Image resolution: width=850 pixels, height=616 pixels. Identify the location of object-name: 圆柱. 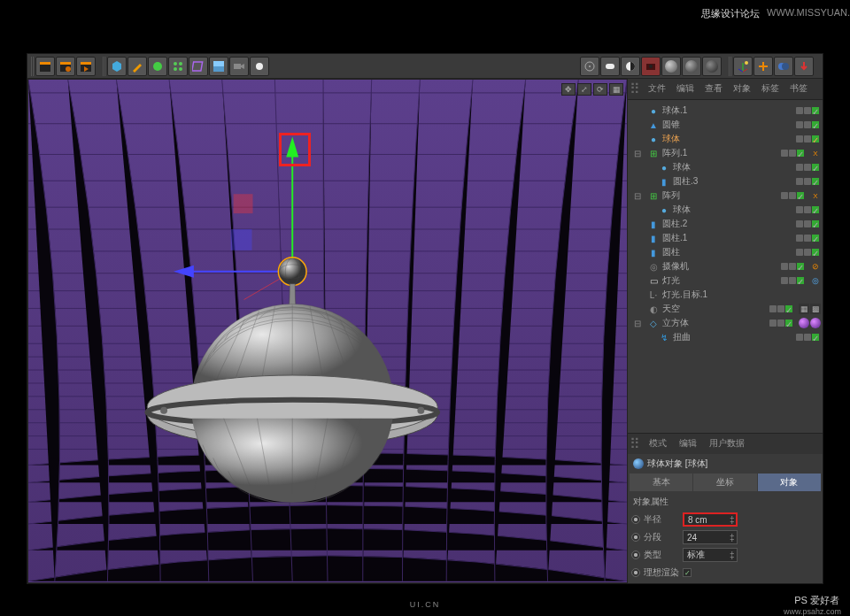
(728, 252).